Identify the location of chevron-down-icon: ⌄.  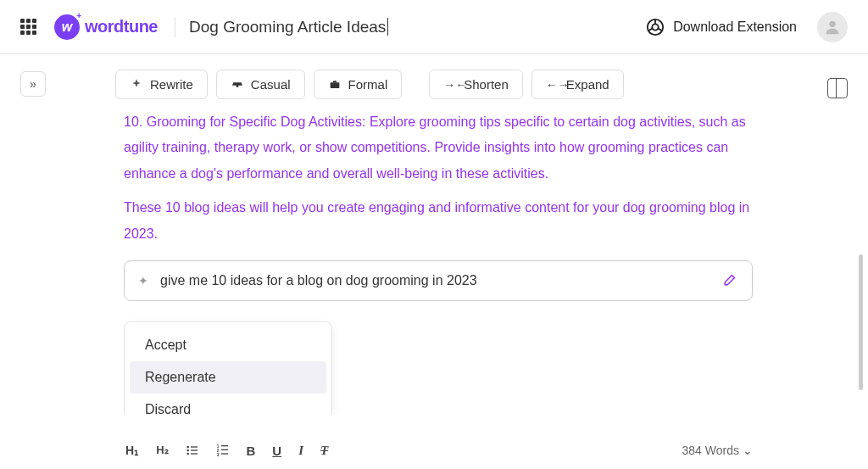
(748, 450).